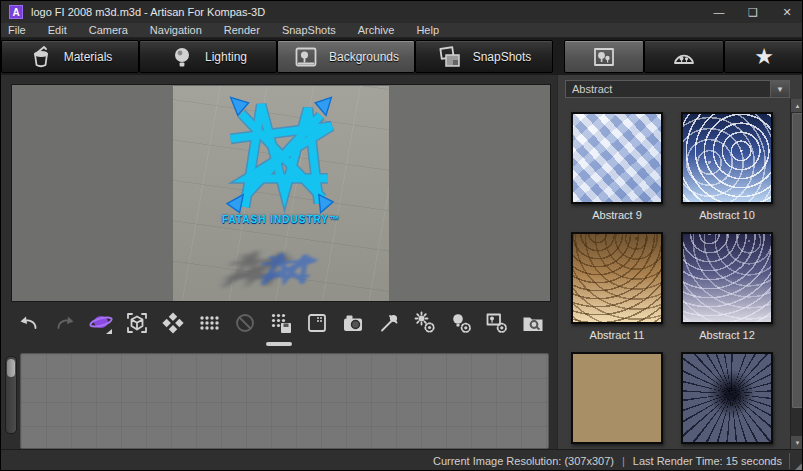 The width and height of the screenshot is (803, 471). Describe the element at coordinates (708, 461) in the screenshot. I see `status-render-time: Last Render Time: 15 seconds` at that location.